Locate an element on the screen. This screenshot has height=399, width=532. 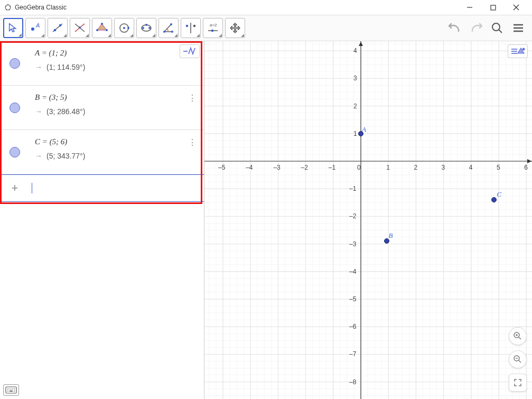
zoom-in-button is located at coordinates (518, 336).